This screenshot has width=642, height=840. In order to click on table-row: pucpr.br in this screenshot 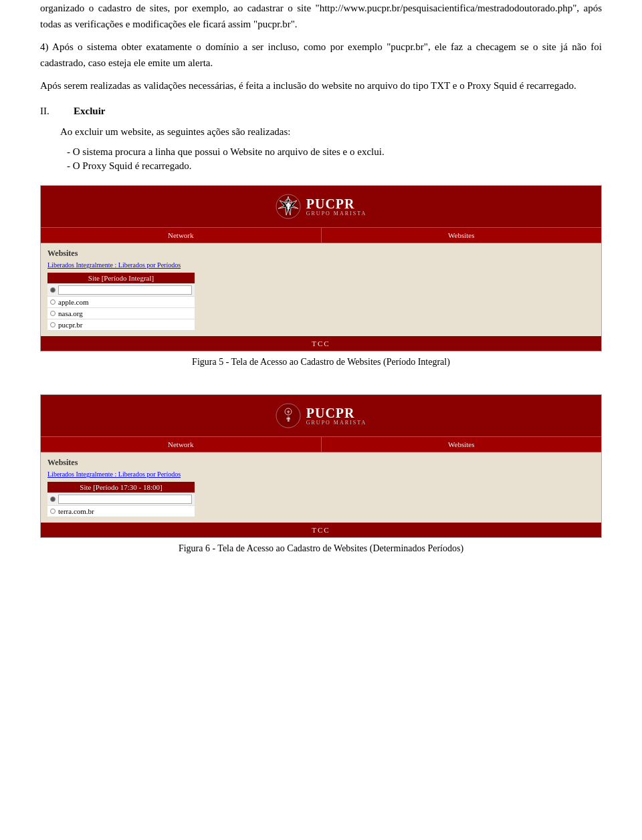, I will do `click(121, 325)`.